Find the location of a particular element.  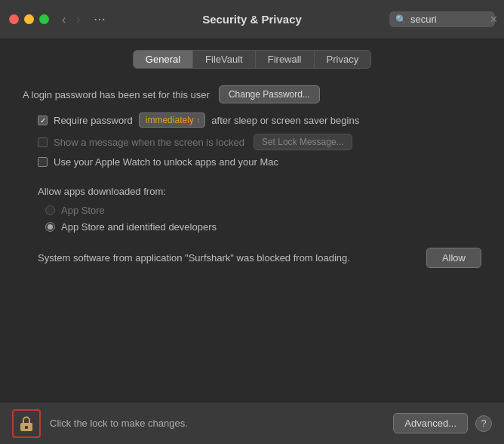

zoom-button is located at coordinates (44, 20).